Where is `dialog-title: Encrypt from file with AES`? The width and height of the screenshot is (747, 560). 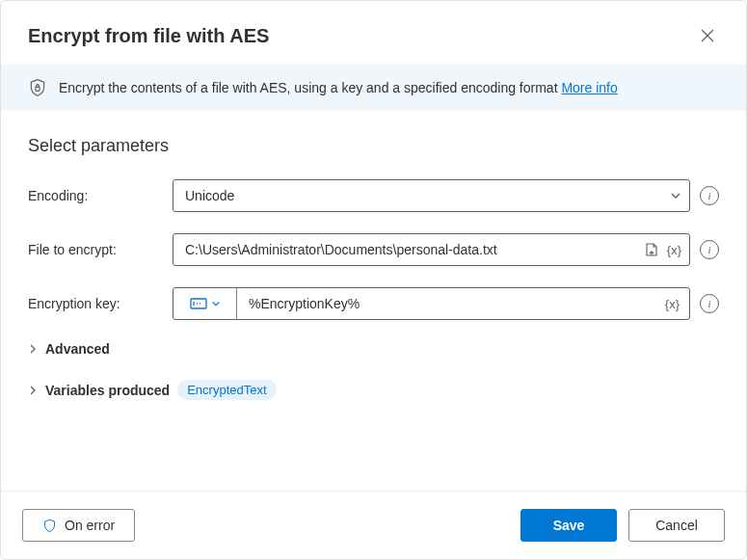 dialog-title: Encrypt from file with AES is located at coordinates (148, 37).